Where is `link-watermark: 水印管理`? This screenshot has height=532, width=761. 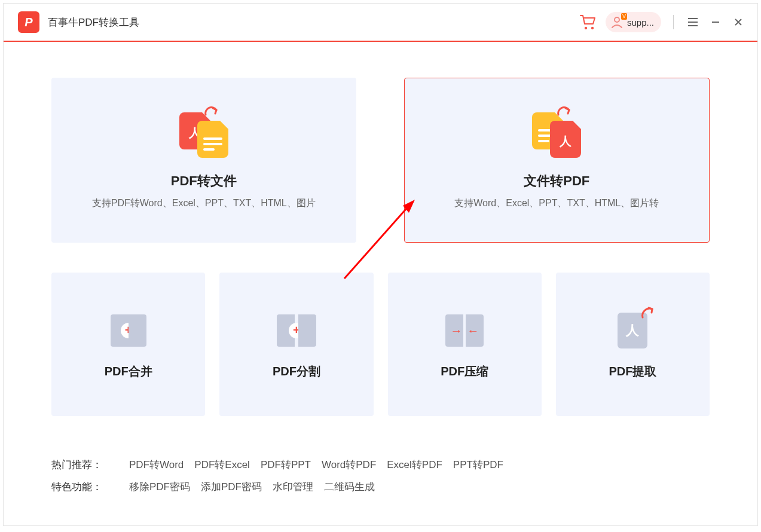
link-watermark: 水印管理 is located at coordinates (293, 487).